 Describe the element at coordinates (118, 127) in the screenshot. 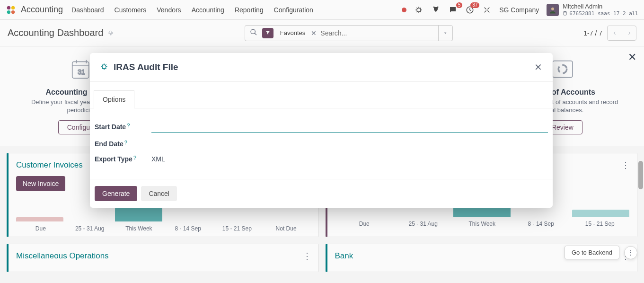

I see `label-start-date: Start Date?` at that location.